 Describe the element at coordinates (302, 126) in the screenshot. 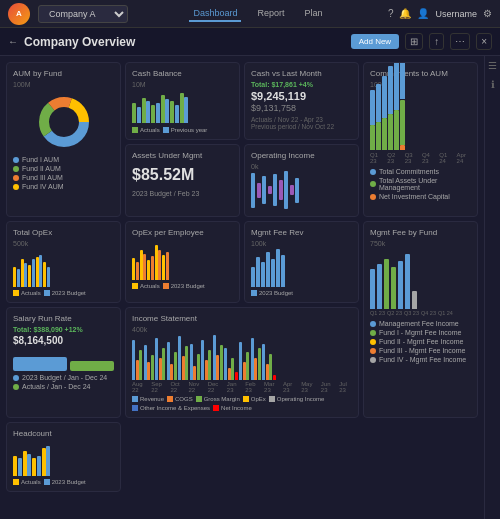

I see `cash-vs-note2: Previous period / Nov Oct 22` at that location.